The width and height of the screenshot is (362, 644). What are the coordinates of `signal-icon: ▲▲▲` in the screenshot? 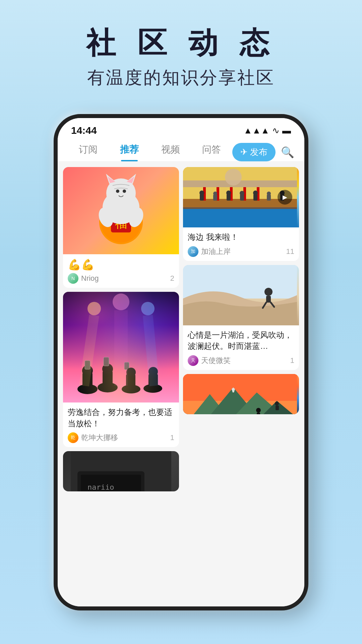 It's located at (257, 131).